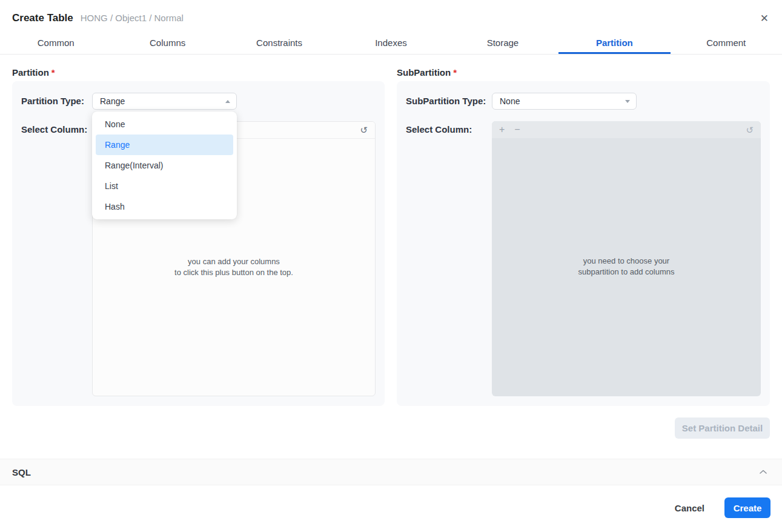 Image resolution: width=782 pixels, height=532 pixels. Describe the element at coordinates (628, 102) in the screenshot. I see `caret-down-icon` at that location.